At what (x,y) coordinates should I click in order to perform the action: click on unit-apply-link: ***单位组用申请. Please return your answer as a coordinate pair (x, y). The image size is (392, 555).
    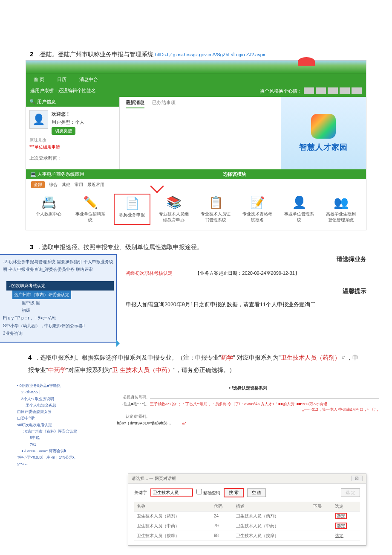
    Looking at the image, I should click on (72, 148).